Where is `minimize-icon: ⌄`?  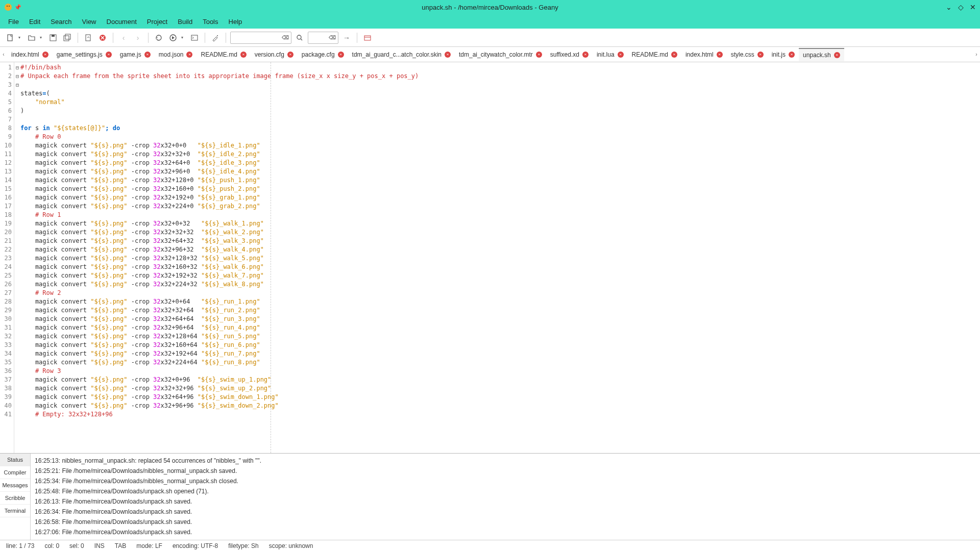
minimize-icon: ⌄ is located at coordinates (949, 7).